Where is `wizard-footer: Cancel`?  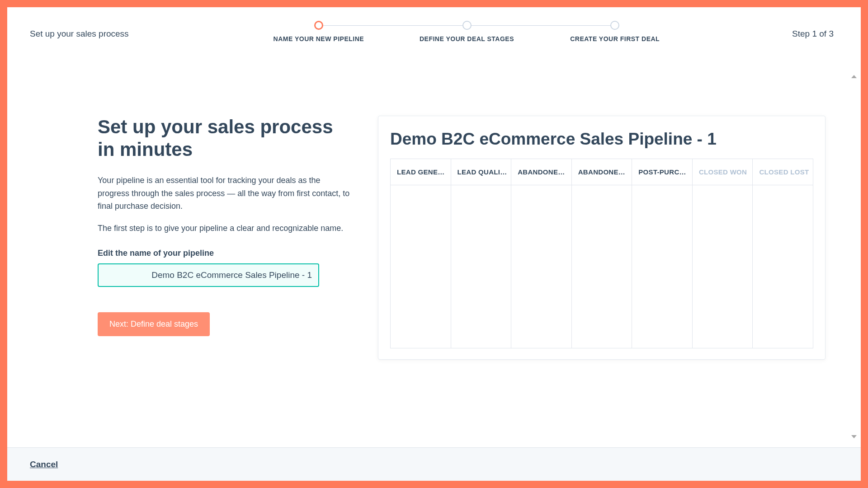 wizard-footer: Cancel is located at coordinates (434, 464).